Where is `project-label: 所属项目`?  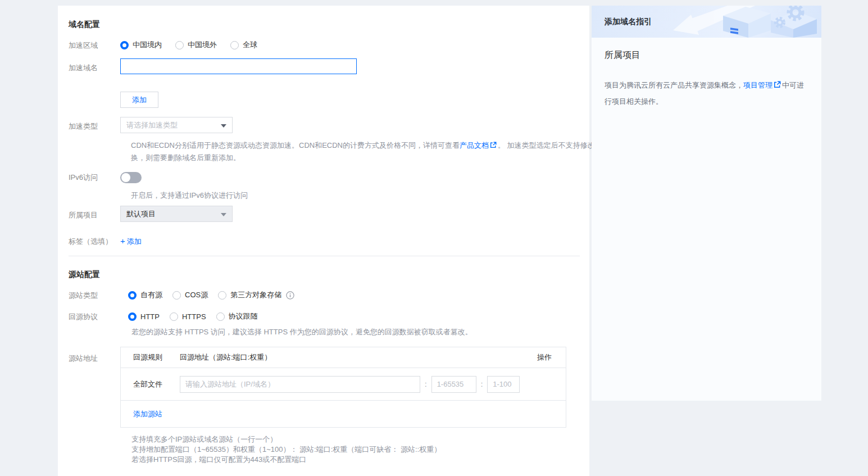 project-label: 所属项目 is located at coordinates (94, 213).